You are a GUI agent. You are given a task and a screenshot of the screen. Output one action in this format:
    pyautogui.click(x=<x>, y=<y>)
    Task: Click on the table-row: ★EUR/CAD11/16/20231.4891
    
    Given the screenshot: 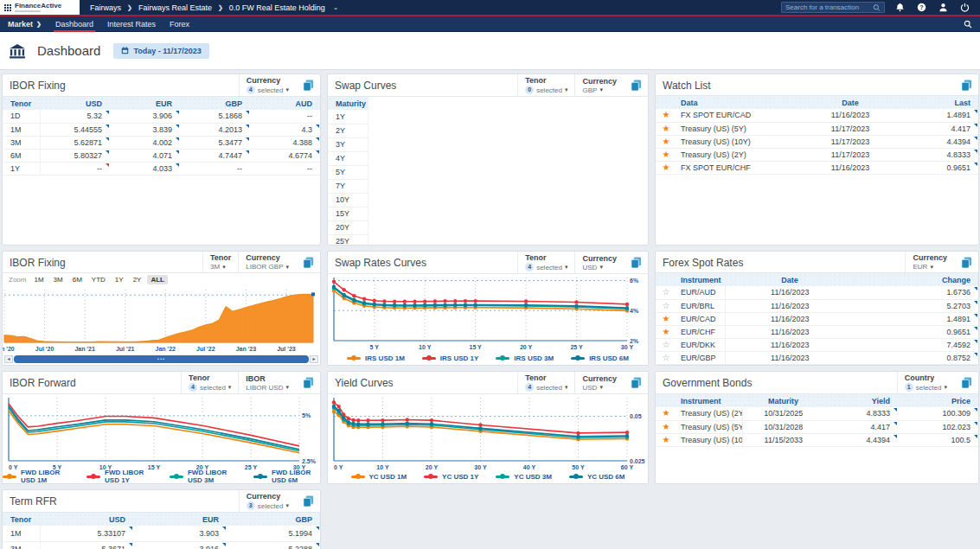 What is the action you would take?
    pyautogui.click(x=817, y=318)
    